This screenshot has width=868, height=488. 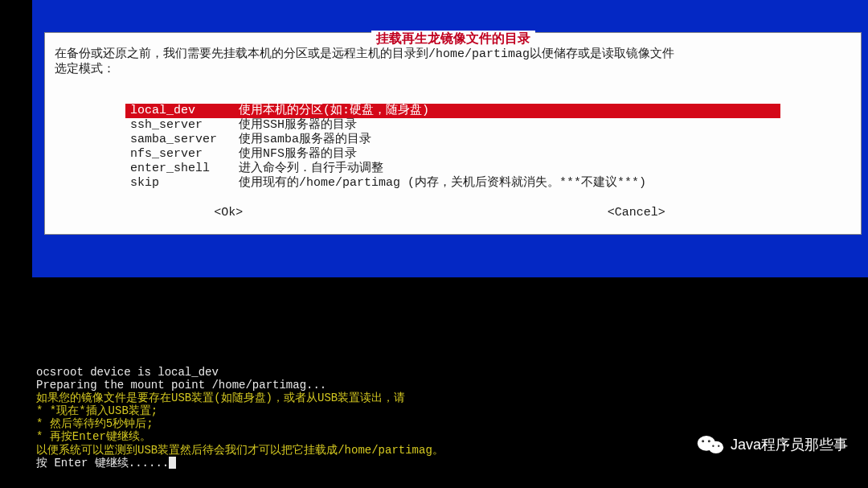 I want to click on terminal-line: ocsroot device is local_dev, so click(x=452, y=372).